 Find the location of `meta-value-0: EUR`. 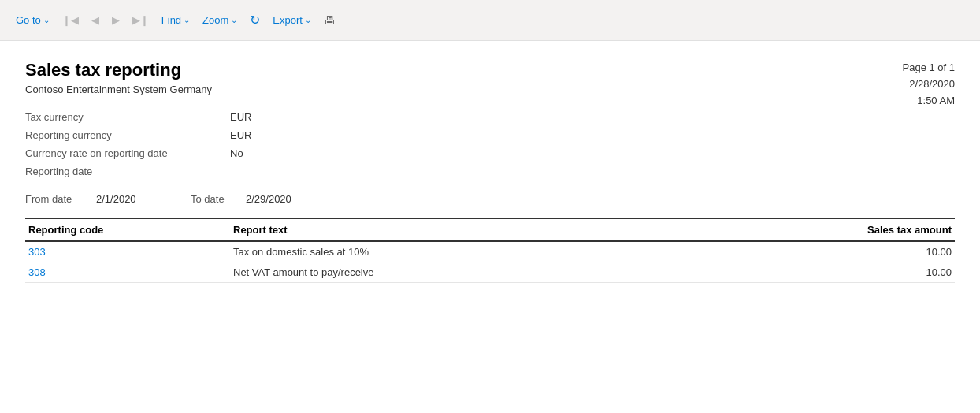

meta-value-0: EUR is located at coordinates (592, 117).